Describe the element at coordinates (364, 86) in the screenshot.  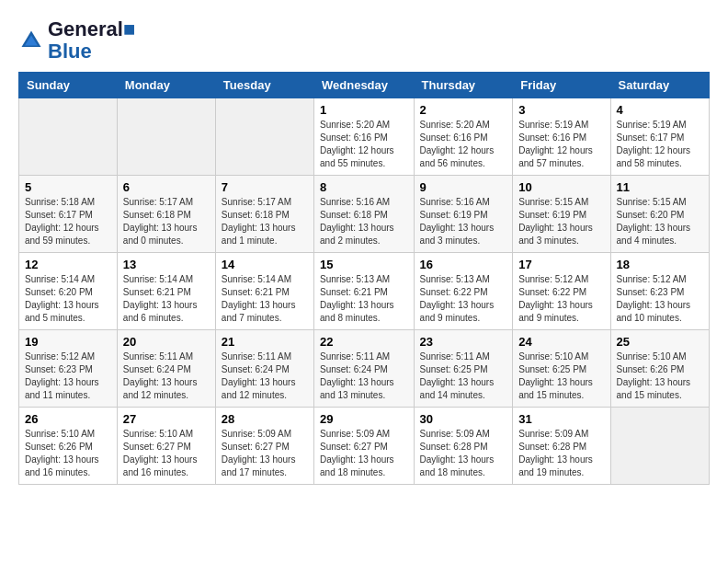
I see `weekday-header: Wednesday` at that location.